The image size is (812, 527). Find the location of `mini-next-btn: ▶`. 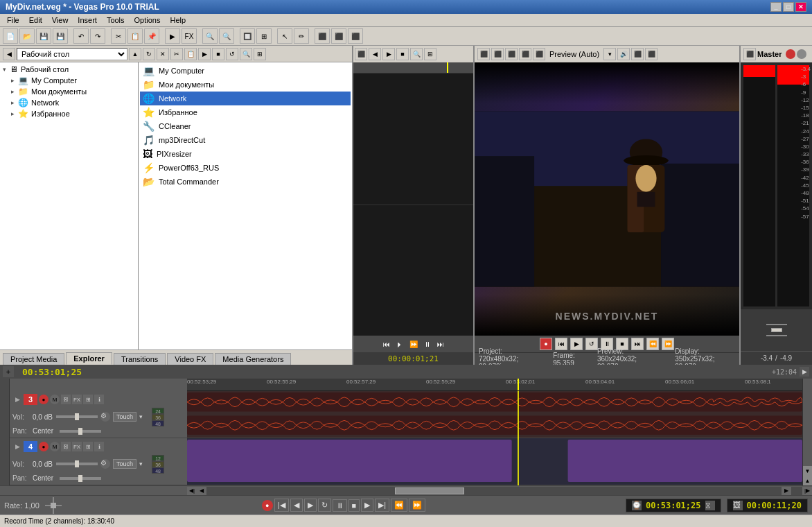

mini-next-btn: ▶ is located at coordinates (389, 54).